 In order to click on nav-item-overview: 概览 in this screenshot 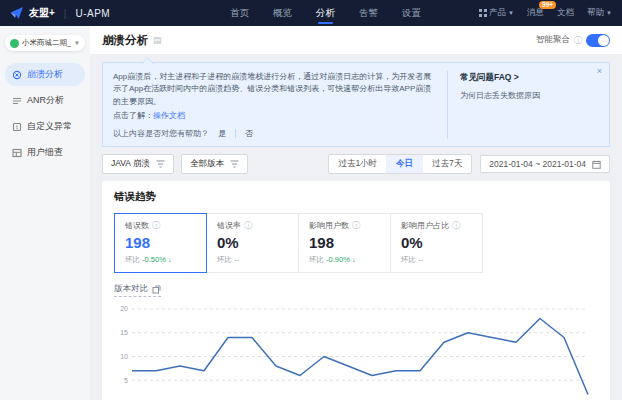, I will do `click(282, 13)`.